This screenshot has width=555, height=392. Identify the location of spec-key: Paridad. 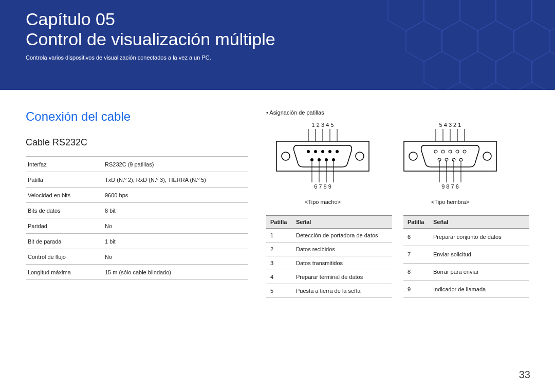
(64, 226).